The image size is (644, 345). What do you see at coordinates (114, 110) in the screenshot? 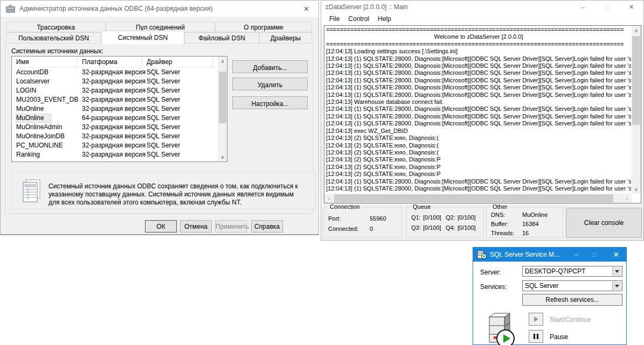
I see `dsn-row-MuOnline: MuOnline32-разрядная версияSQL Server` at bounding box center [114, 110].